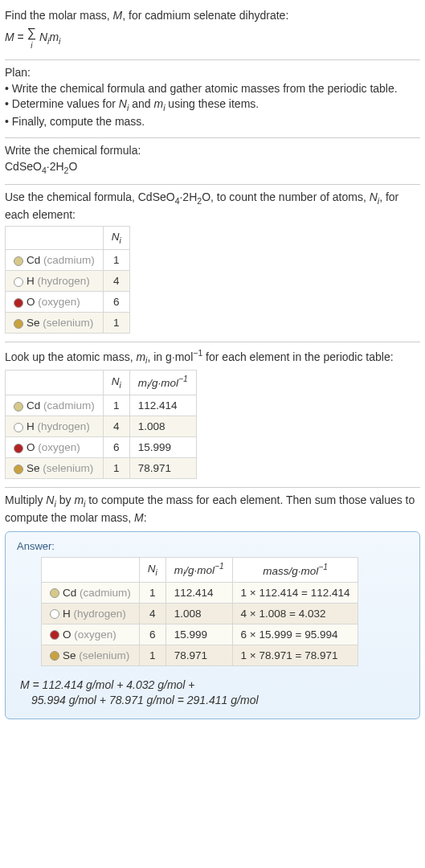 The height and width of the screenshot is (868, 425). Describe the element at coordinates (55, 448) in the screenshot. I see `element-cell: O (oxygen)` at that location.